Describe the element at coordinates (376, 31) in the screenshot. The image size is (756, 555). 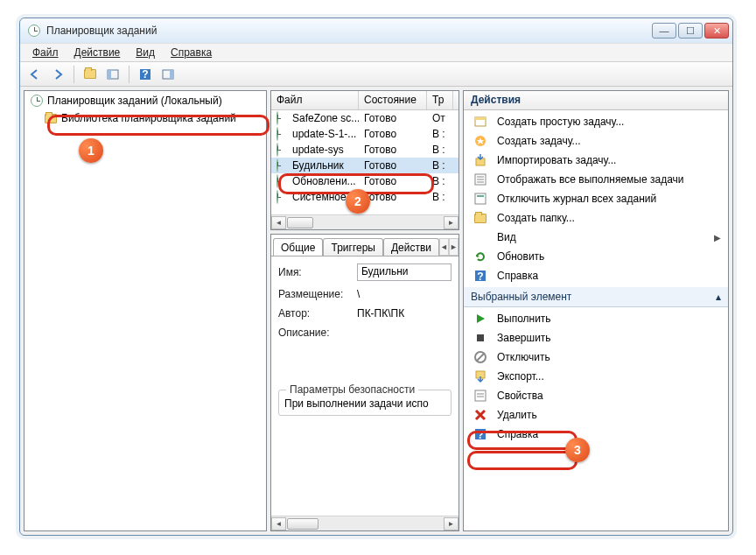
I see `titlebar: Планировщик заданий — ☐ ✕` at that location.